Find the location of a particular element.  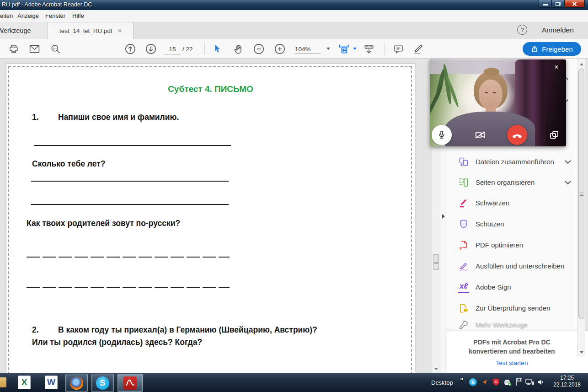

previous-page-button is located at coordinates (130, 49).